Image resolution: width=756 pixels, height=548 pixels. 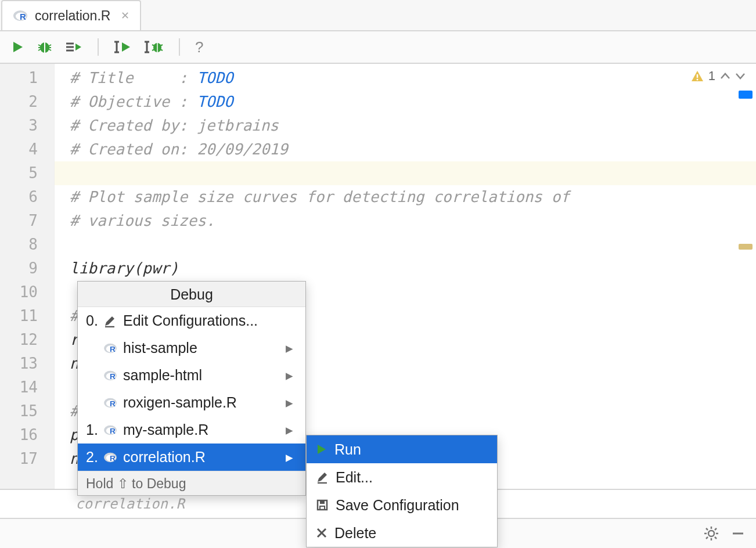 What do you see at coordinates (199, 48) in the screenshot?
I see `help-icon: ?` at bounding box center [199, 48].